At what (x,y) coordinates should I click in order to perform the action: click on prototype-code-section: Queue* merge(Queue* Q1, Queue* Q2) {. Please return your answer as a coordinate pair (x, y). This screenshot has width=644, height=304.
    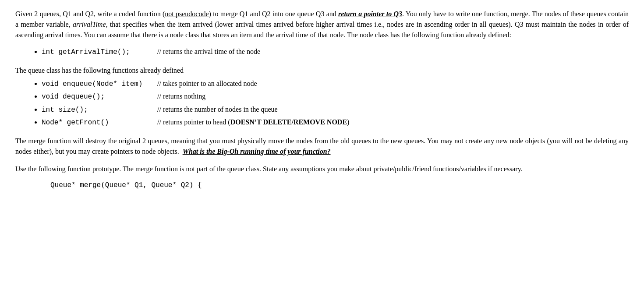
    Looking at the image, I should click on (340, 185).